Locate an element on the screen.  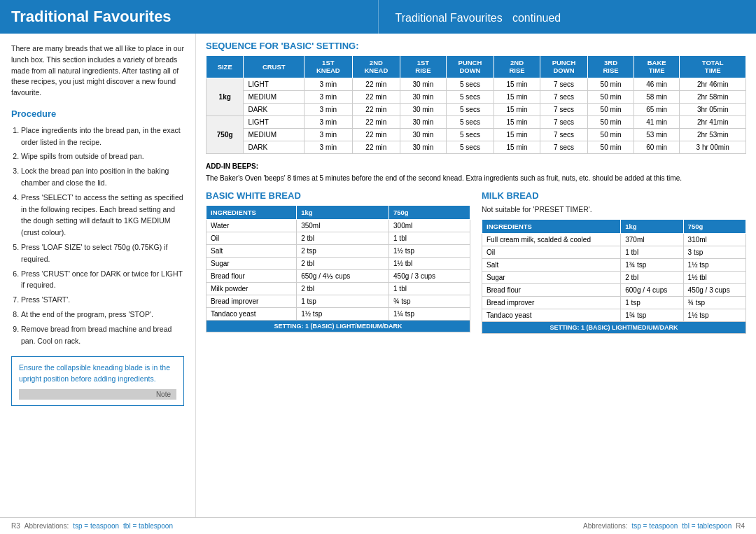
seq-cell: 41 min is located at coordinates (657, 122).